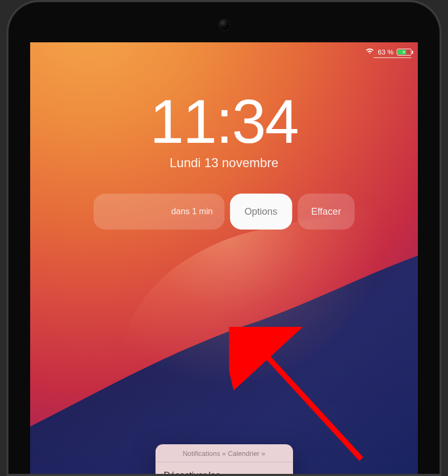 Image resolution: width=448 pixels, height=476 pixels. What do you see at coordinates (159, 212) in the screenshot?
I see `notification-summary: dans 1 min` at bounding box center [159, 212].